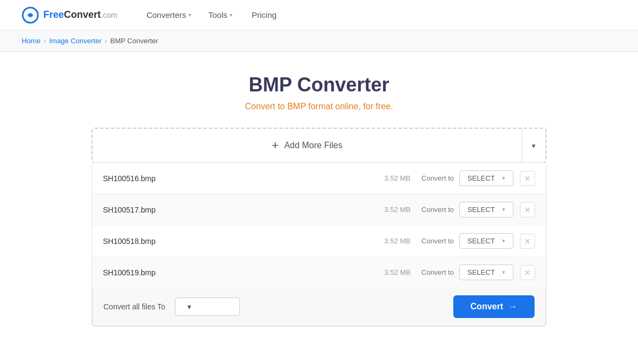 The image size is (638, 364). What do you see at coordinates (54, 15) in the screenshot?
I see `logo-free: Free` at bounding box center [54, 15].